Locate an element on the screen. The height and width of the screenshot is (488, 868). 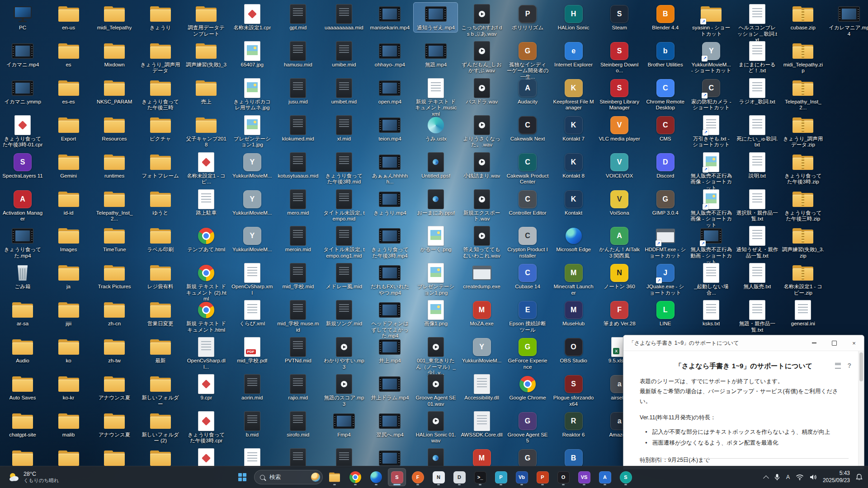
desktop-icon: ゆうと is located at coordinates (160, 202).